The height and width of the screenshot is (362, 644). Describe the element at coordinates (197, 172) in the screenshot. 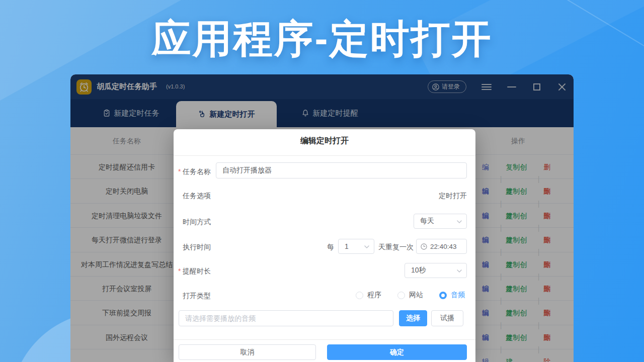

I see `task-name-label: 任务名称` at that location.